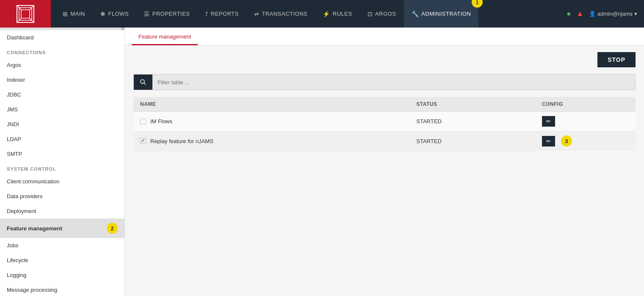 The height and width of the screenshot is (296, 644). What do you see at coordinates (326, 14) in the screenshot?
I see `rules-icon: ⚡` at bounding box center [326, 14].